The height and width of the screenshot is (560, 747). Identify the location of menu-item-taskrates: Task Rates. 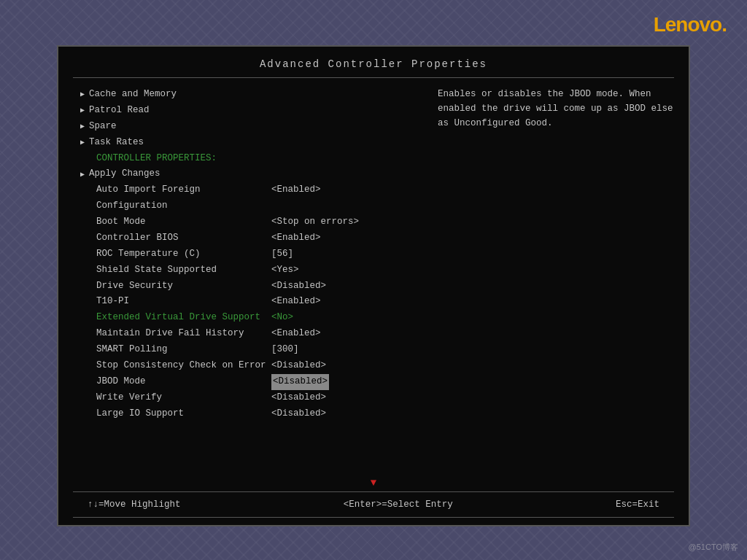
(252, 143).